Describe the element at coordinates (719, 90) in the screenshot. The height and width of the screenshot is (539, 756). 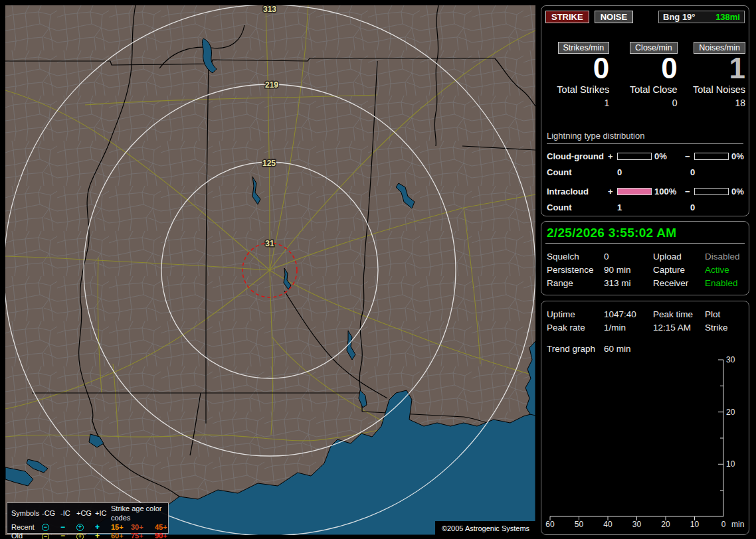
I see `total-noises-label: Total Noises` at that location.